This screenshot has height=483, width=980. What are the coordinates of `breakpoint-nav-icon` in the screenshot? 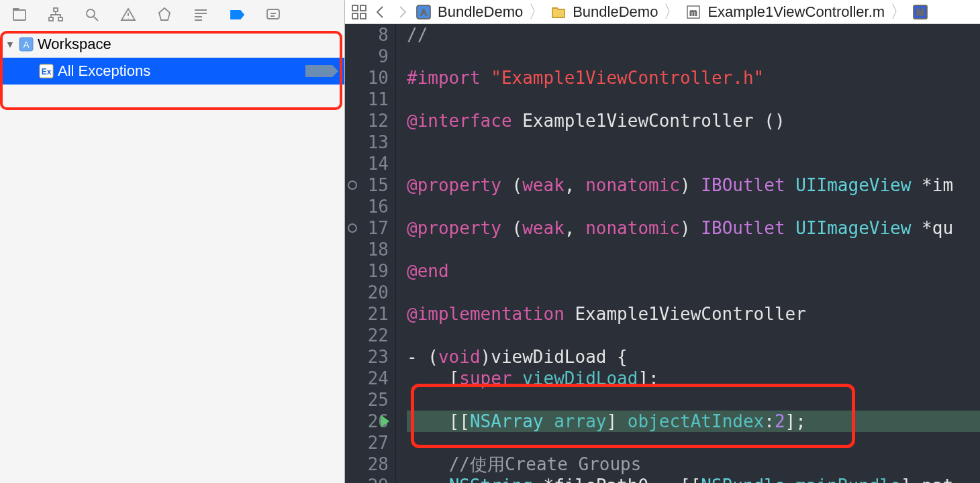 It's located at (237, 15).